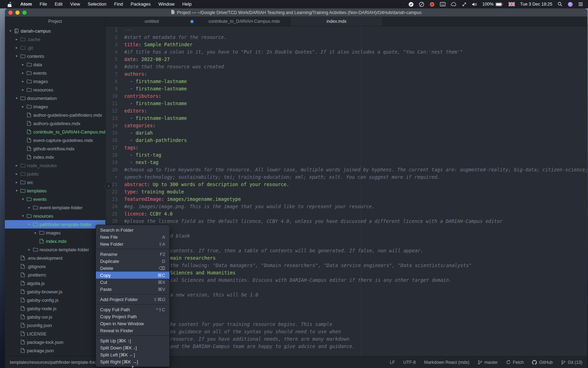  I want to click on code-line: 25licence: CCBY 4.0, so click(346, 214).